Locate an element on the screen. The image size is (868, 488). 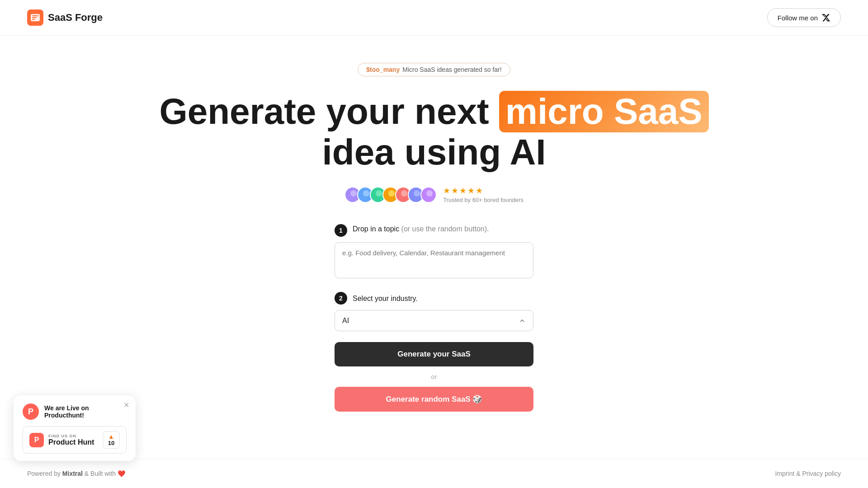
ph-icon-block: P is located at coordinates (37, 440).